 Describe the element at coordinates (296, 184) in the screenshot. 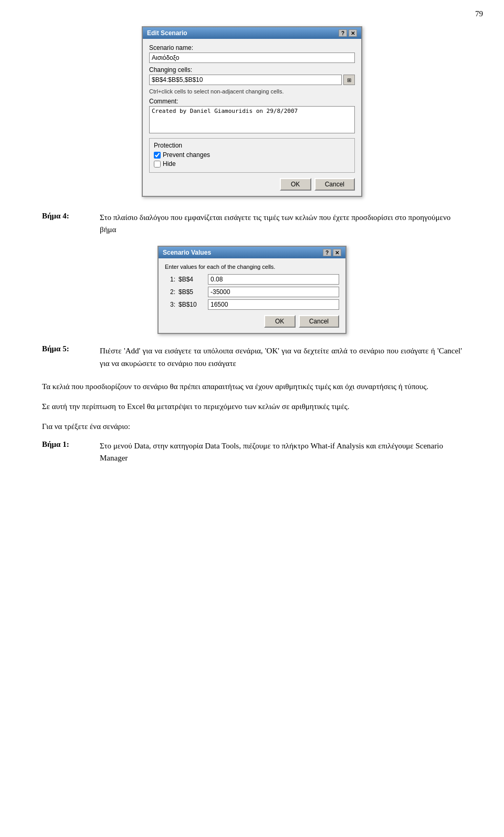

I see `ok-button: OK` at that location.